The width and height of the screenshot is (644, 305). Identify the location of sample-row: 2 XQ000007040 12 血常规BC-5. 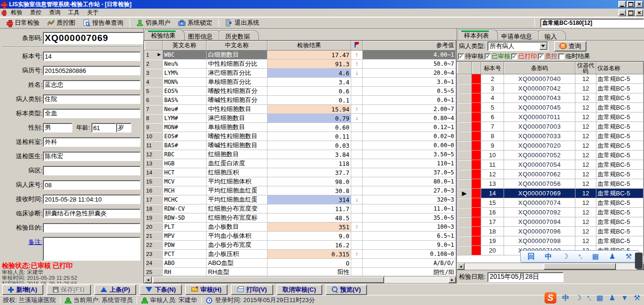
(550, 79).